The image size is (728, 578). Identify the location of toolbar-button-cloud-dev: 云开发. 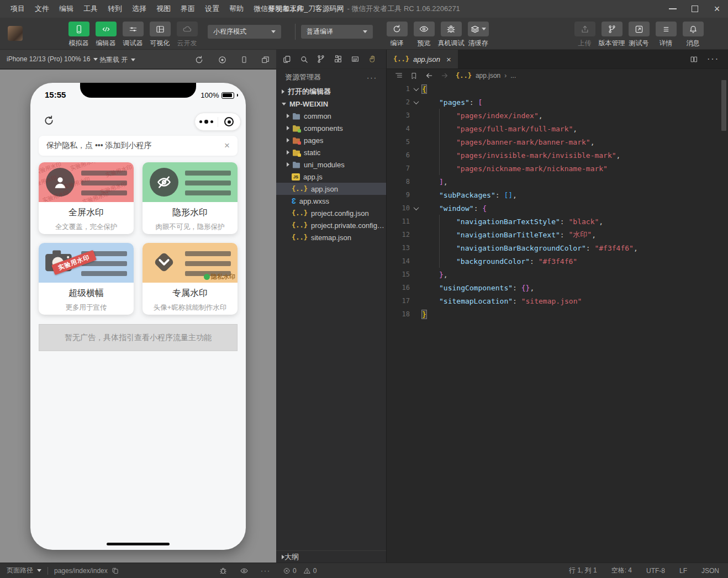
(187, 35).